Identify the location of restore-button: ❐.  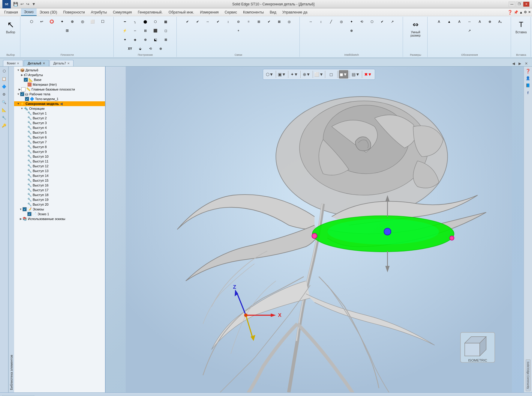
(519, 4).